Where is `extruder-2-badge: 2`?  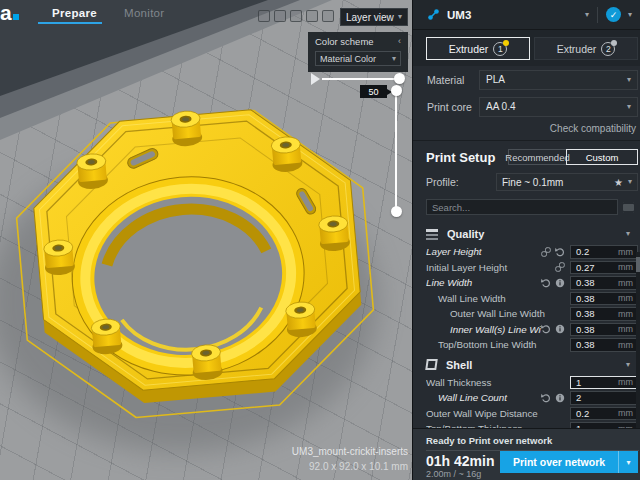
extruder-2-badge: 2 is located at coordinates (608, 49).